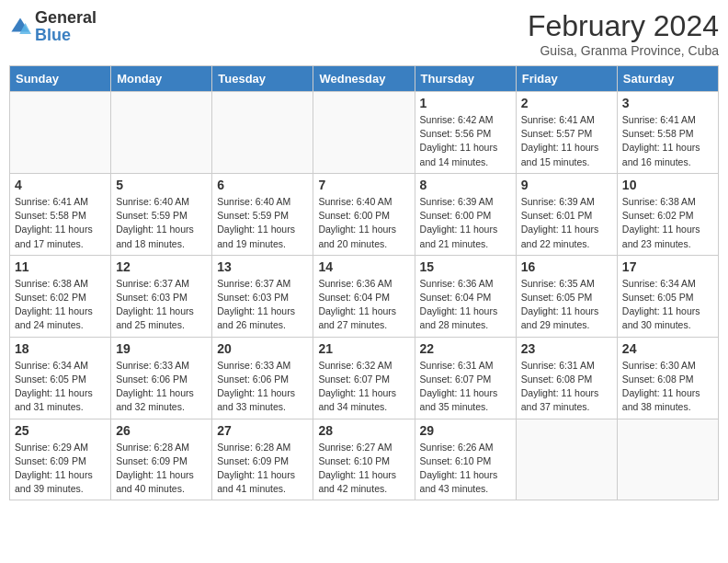  What do you see at coordinates (364, 296) in the screenshot?
I see `calendar-week-3: 11Sunrise: 6:38 AM Sunset: 6:02 PM Dayli…` at bounding box center [364, 296].